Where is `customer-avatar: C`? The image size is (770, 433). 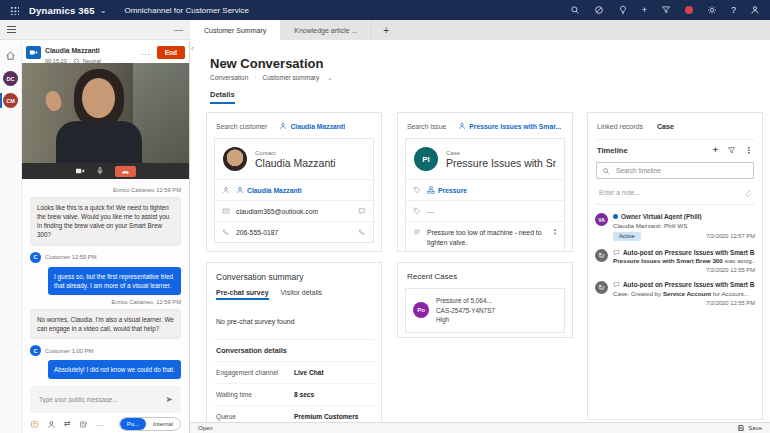
customer-avatar: C is located at coordinates (36, 258).